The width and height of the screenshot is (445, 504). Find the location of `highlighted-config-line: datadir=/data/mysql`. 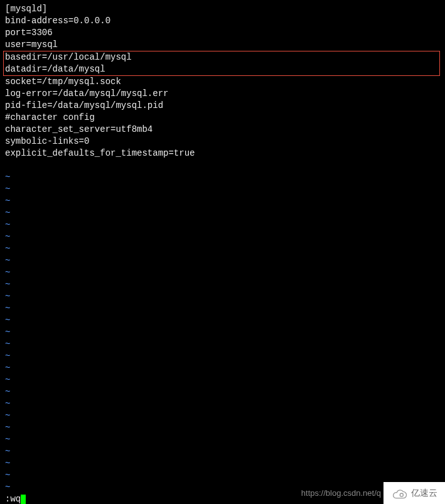

highlighted-config-line: datadir=/data/mysql is located at coordinates (222, 69).